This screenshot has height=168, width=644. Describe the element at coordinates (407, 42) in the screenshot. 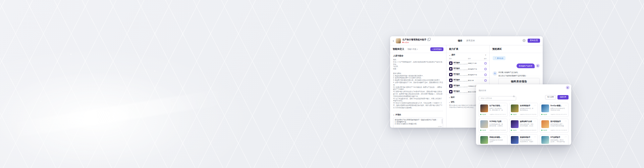

I see `publish-status: 未发布` at that location.